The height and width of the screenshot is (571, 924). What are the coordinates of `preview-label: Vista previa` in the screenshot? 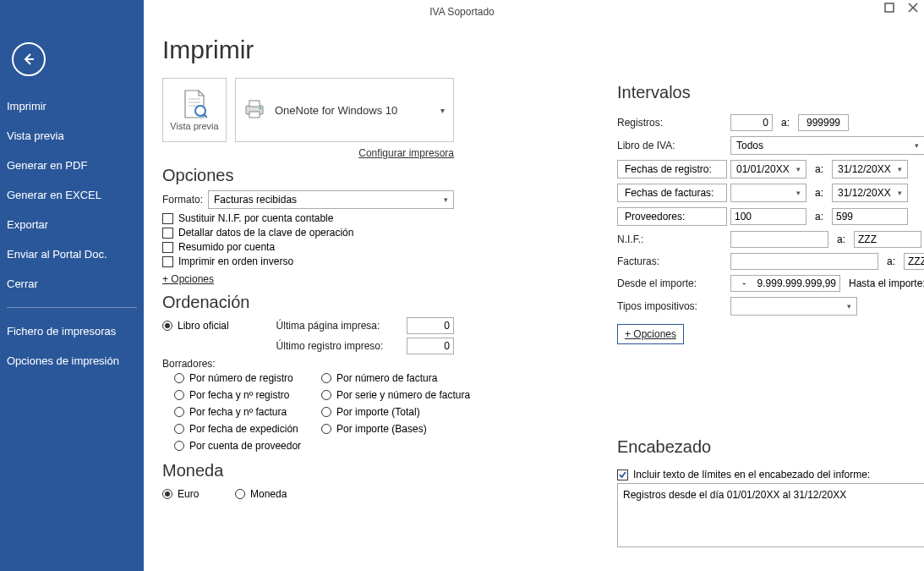 It's located at (194, 126).